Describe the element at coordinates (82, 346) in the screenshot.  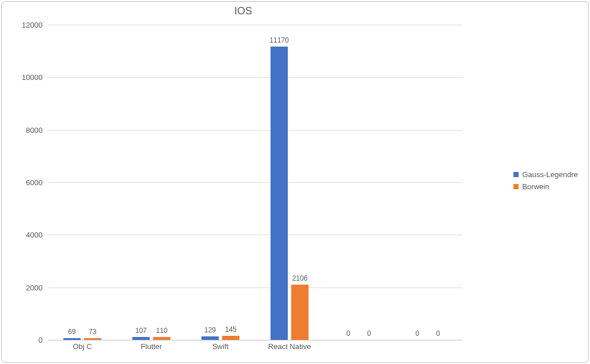
I see `x-tick-label: Obj C` at that location.